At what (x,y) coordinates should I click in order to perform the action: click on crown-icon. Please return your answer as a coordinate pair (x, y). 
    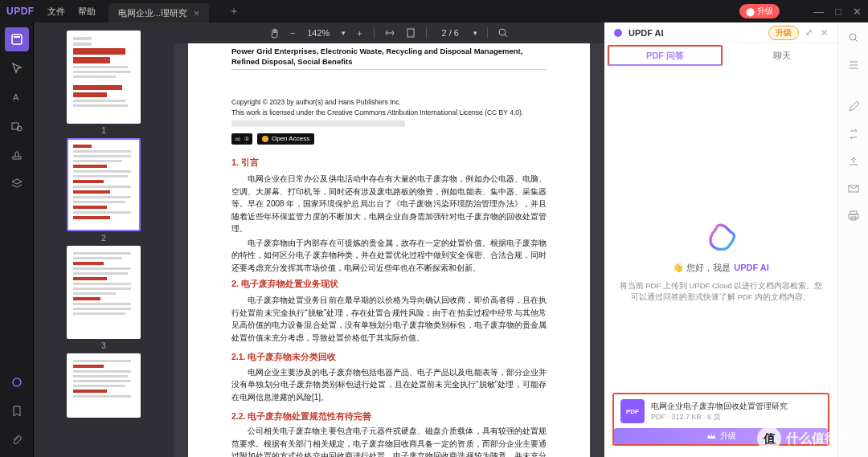
    Looking at the image, I should click on (711, 436).